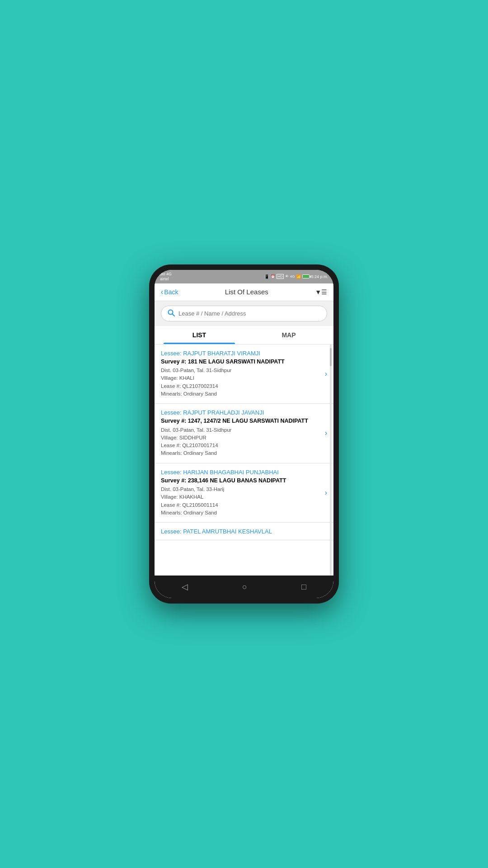 This screenshot has height=868, width=488. I want to click on carrier2-label: airtel, so click(166, 279).